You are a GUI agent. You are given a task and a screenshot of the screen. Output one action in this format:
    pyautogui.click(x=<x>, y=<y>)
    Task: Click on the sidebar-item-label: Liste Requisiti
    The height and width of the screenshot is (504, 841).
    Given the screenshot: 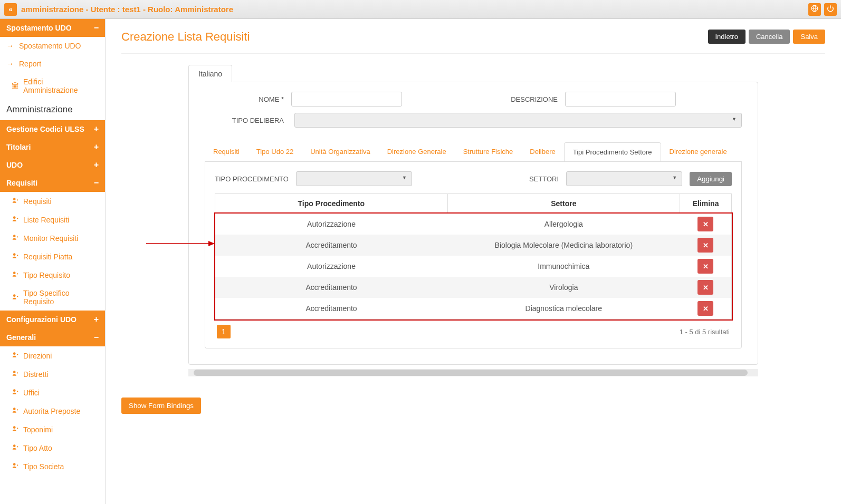 What is the action you would take?
    pyautogui.click(x=46, y=220)
    